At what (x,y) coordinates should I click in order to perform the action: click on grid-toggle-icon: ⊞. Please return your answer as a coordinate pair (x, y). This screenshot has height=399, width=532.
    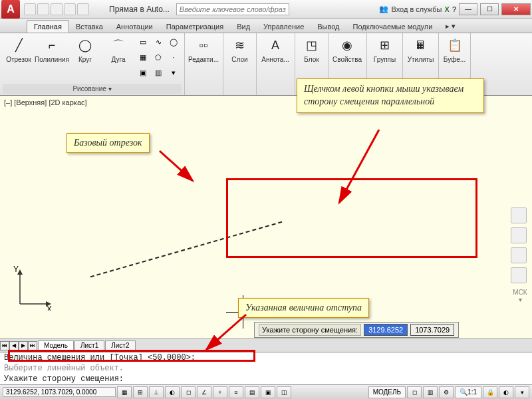
    Looking at the image, I should click on (140, 392).